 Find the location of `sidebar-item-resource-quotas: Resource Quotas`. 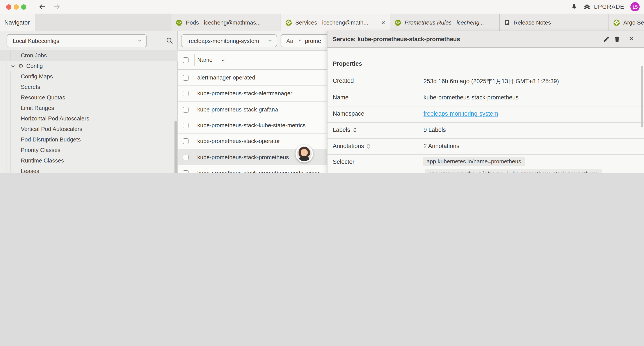

sidebar-item-resource-quotas: Resource Quotas is located at coordinates (89, 97).